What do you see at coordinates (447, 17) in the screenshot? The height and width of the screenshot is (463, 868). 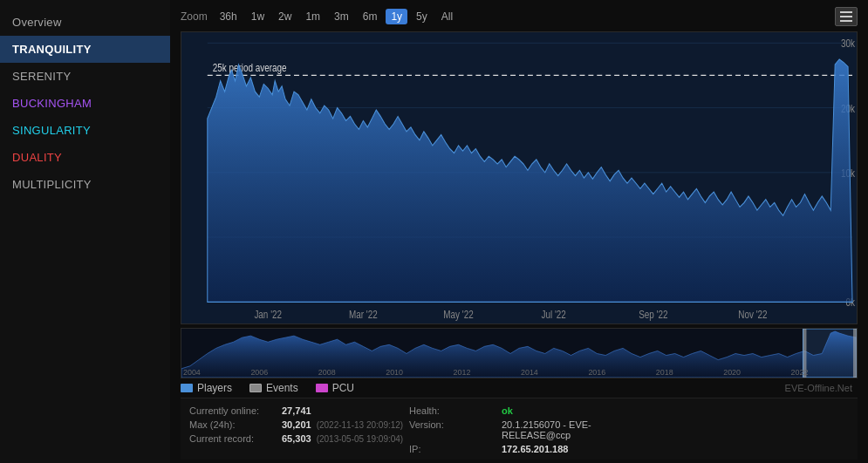 I see `zoom-all: All` at bounding box center [447, 17].